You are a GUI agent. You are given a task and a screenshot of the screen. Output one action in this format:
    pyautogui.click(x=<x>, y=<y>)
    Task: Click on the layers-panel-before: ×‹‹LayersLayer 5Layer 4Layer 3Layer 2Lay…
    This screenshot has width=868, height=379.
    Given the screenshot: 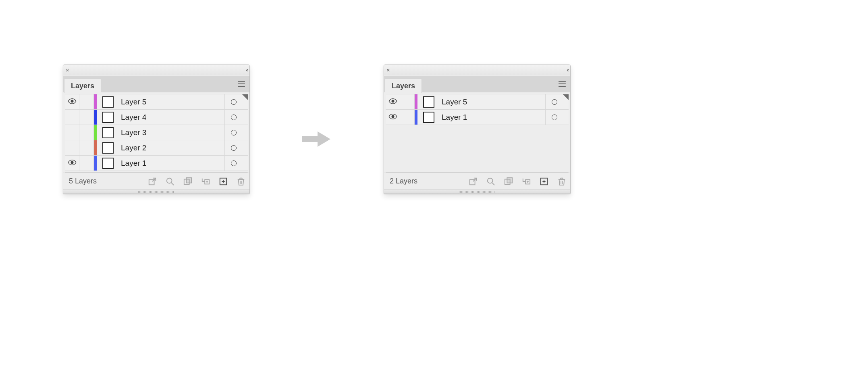 What is the action you would take?
    pyautogui.click(x=156, y=129)
    